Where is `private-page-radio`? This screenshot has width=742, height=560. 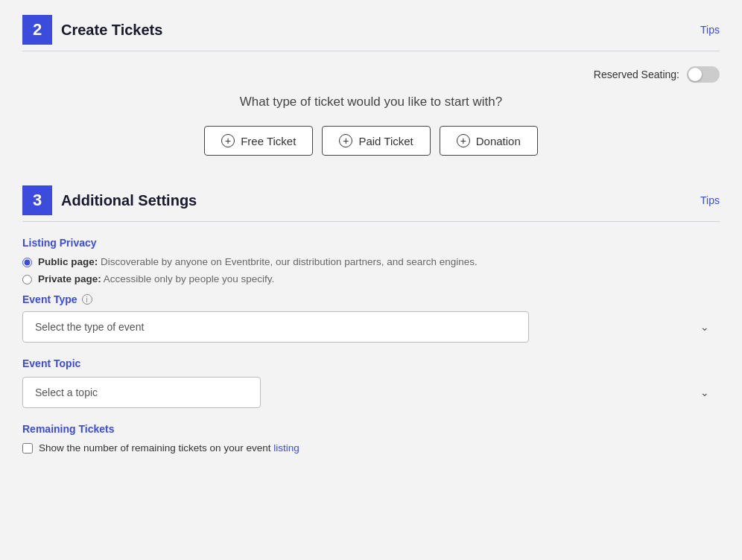 private-page-radio is located at coordinates (27, 280).